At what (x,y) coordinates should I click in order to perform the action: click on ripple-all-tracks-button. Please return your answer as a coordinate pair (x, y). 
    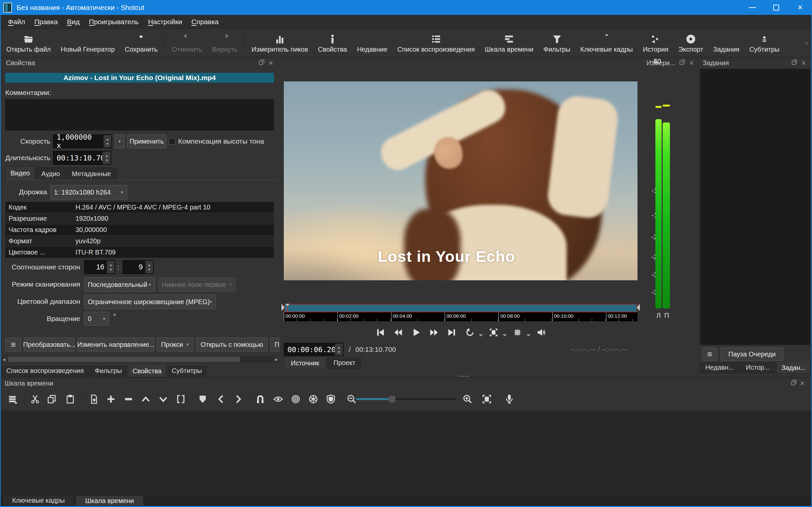
    Looking at the image, I should click on (313, 399).